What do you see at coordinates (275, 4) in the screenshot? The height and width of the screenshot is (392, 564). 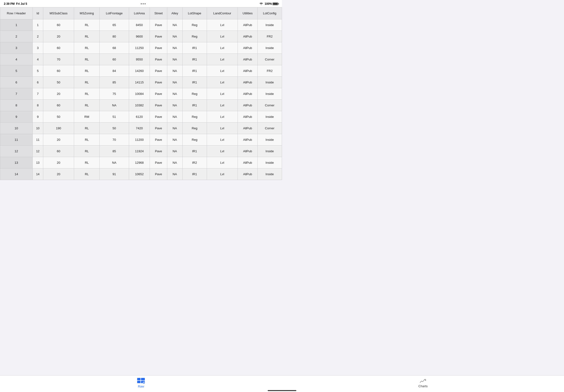 I see `battery-body` at bounding box center [275, 4].